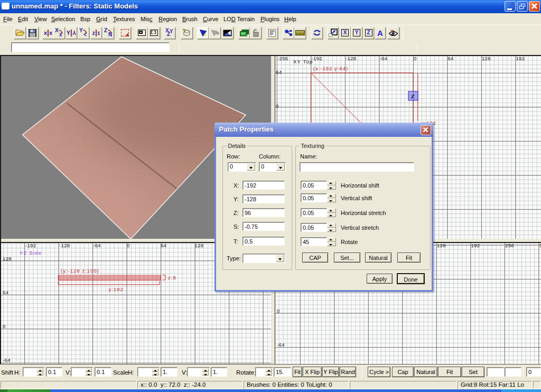 The width and height of the screenshot is (541, 392). Describe the element at coordinates (331, 69) in the screenshot. I see `svg-text: (x:-192 y:64)` at that location.